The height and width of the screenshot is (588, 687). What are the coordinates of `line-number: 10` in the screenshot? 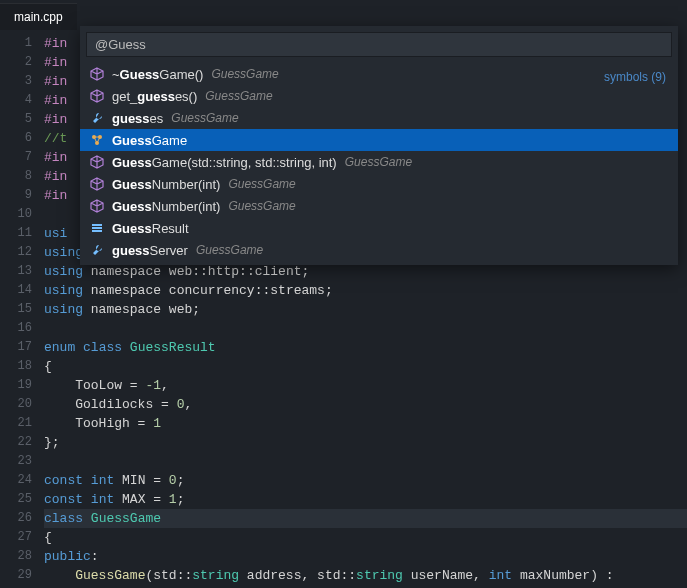 It's located at (22, 214).